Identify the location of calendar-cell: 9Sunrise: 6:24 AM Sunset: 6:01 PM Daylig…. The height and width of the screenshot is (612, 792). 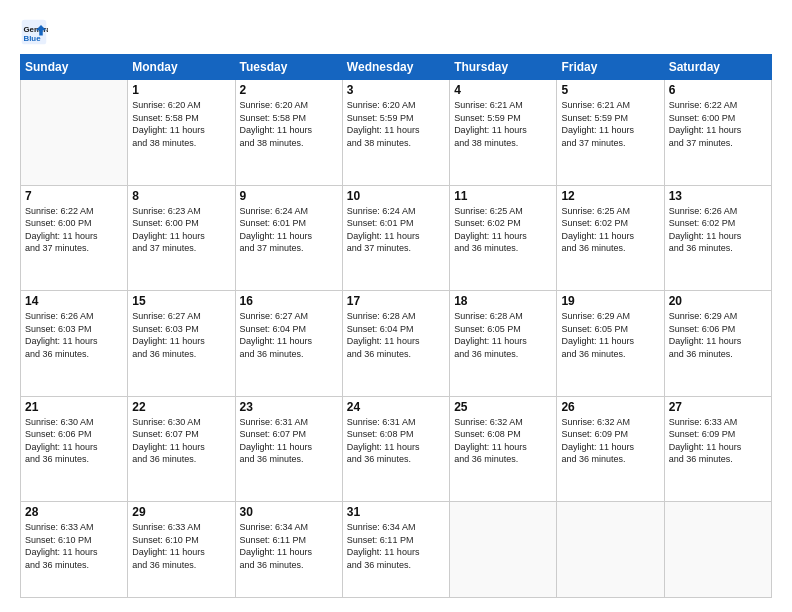
(288, 238).